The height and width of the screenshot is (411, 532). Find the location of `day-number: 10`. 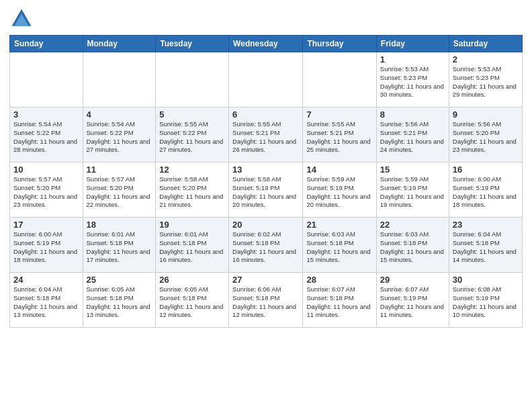

day-number: 10 is located at coordinates (46, 169).